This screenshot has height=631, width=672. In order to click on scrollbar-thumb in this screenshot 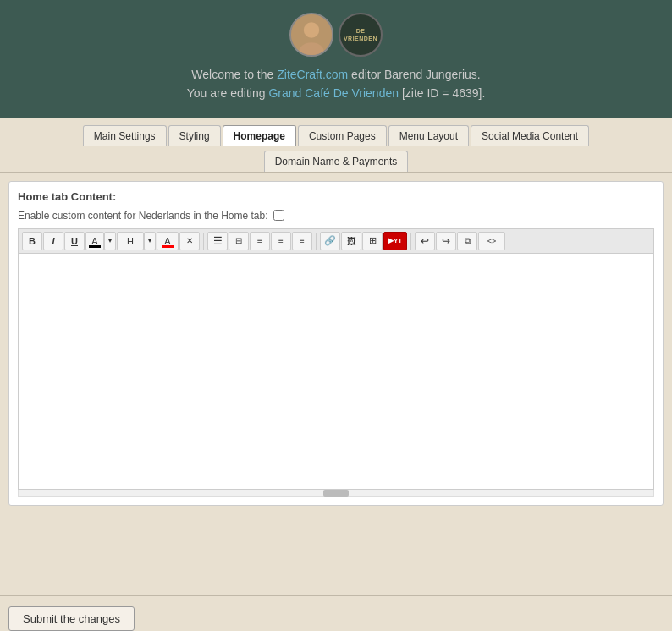, I will do `click(336, 493)`.